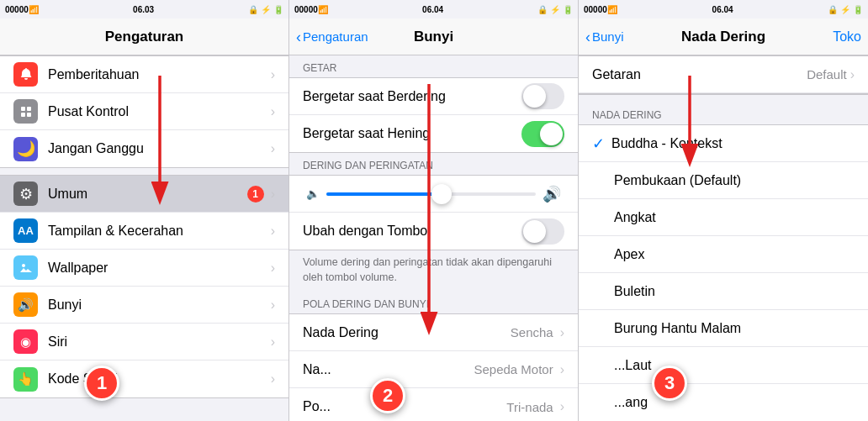 The image size is (868, 421). Describe the element at coordinates (25, 304) in the screenshot. I see `bunyi-icon: 🔊` at that location.